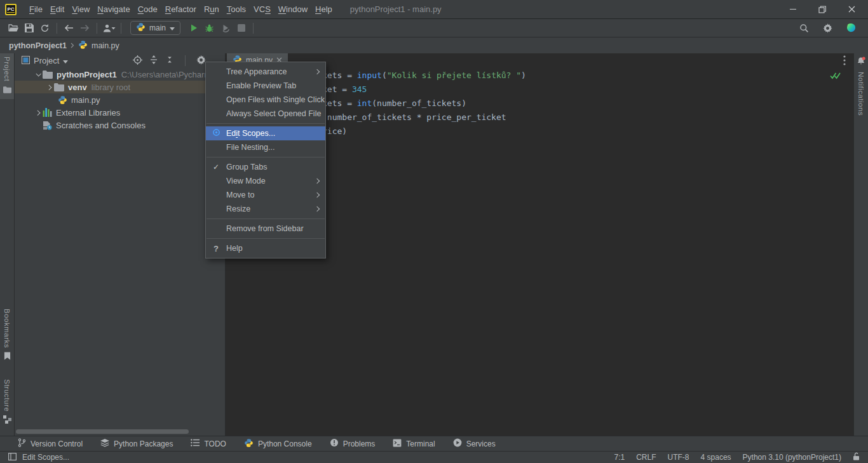  Describe the element at coordinates (804, 28) in the screenshot. I see `search-everywhere-icon` at that location.